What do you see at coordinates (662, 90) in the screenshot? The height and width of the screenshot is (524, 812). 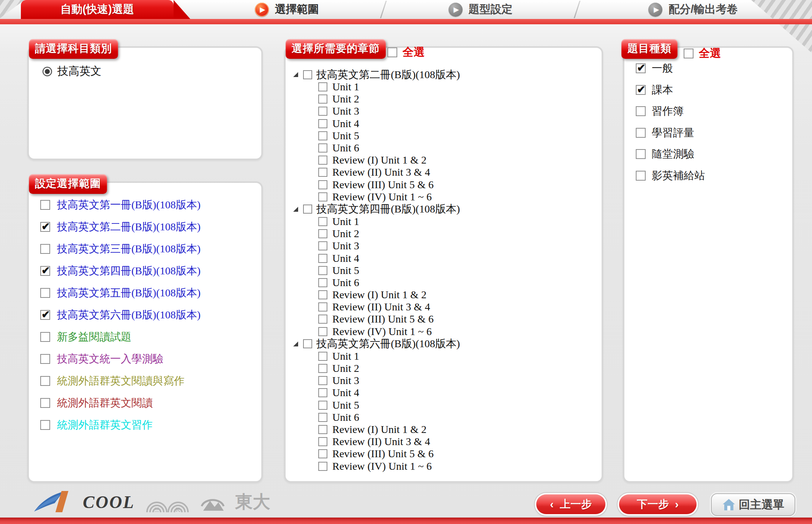 I see `type-item-label: 課本` at bounding box center [662, 90].